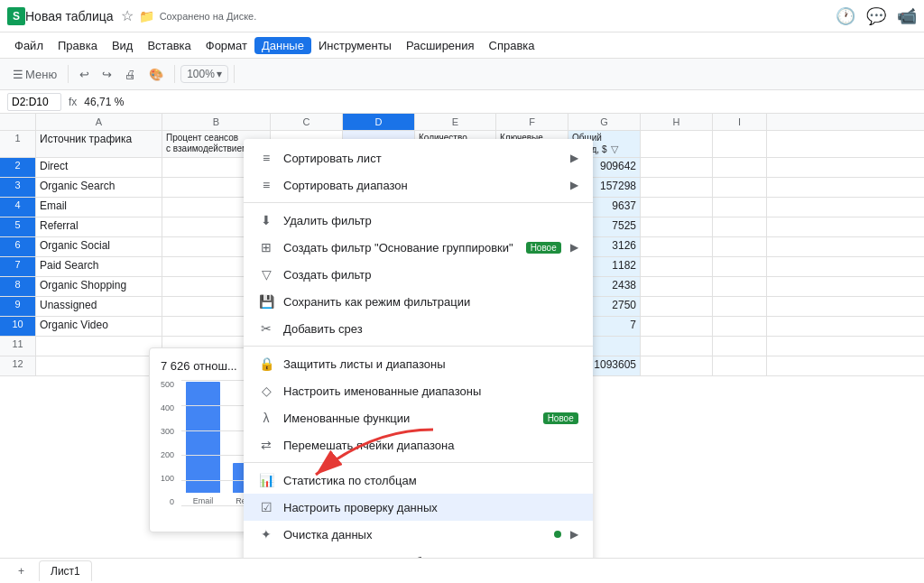 The width and height of the screenshot is (924, 583). I want to click on cell-i2, so click(740, 168).